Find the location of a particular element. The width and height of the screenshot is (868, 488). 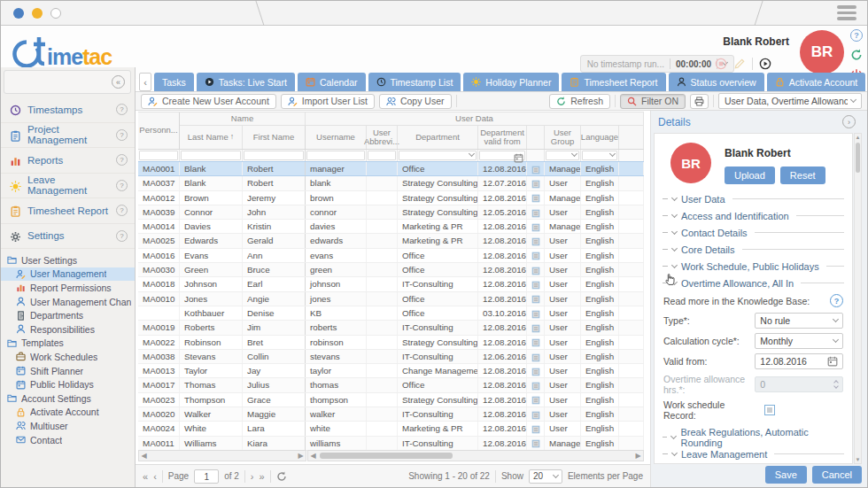

calendar-icon is located at coordinates (519, 156).